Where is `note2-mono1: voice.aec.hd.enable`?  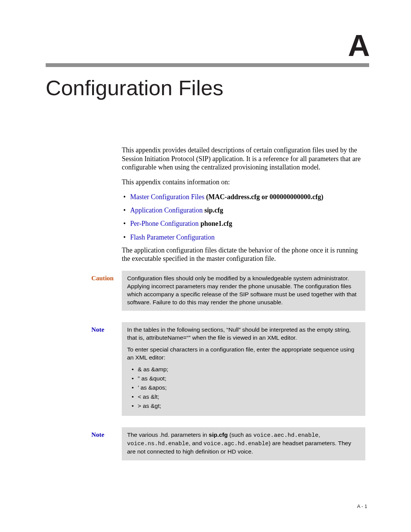
note2-mono1: voice.aec.hd.enable is located at coordinates (286, 436).